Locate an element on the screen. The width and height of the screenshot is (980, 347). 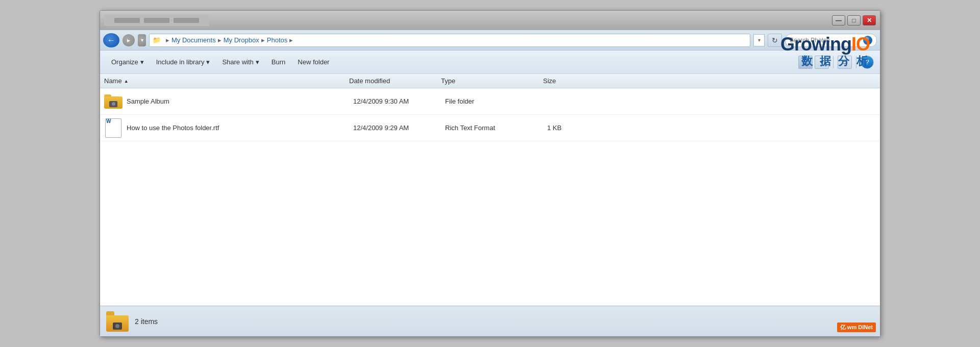
watermark-subtitle: 数 据 分 析 is located at coordinates (825, 61).